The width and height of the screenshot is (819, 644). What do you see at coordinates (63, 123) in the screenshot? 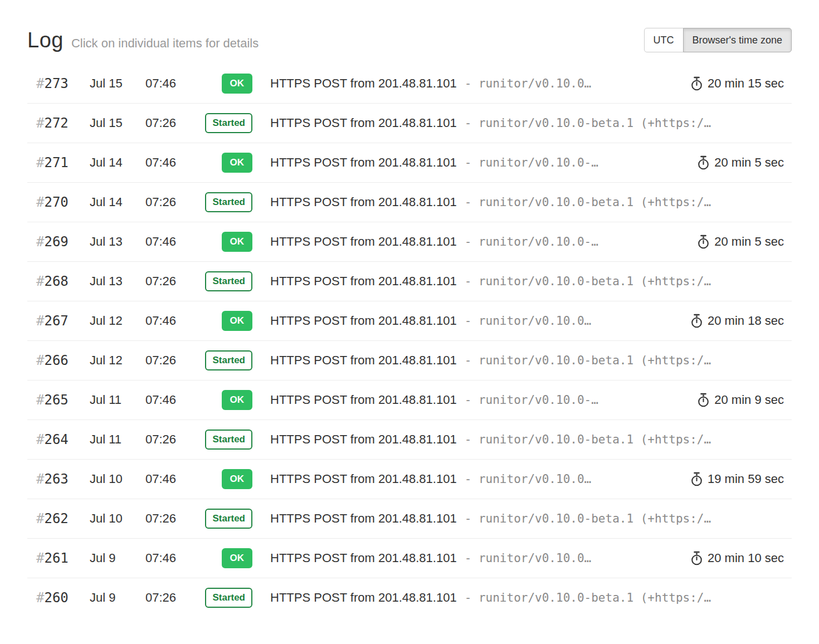
I see `event-id: #272` at bounding box center [63, 123].